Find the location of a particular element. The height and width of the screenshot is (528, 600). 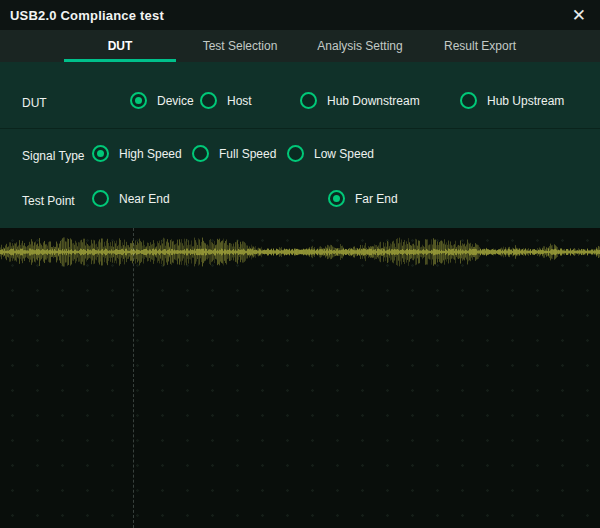

form-row-test-point: Test Point Near End Far End is located at coordinates (300, 201).